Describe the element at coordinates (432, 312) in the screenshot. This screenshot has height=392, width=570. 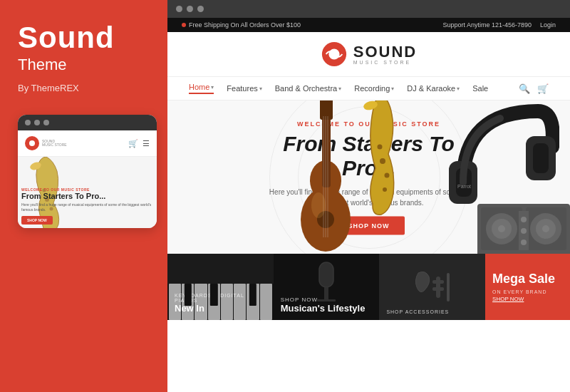
I see `card-3-label: Shop Accessories` at that location.